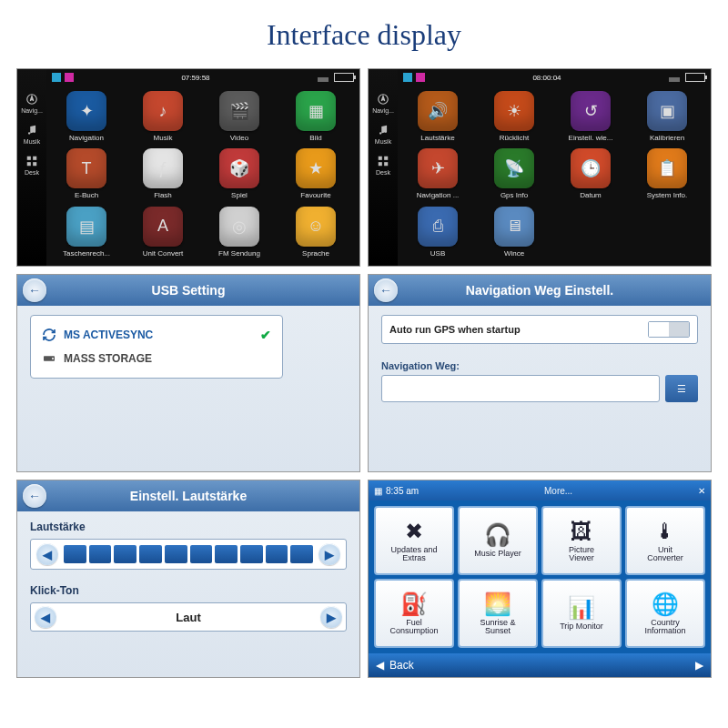 Image resolution: width=728 pixels, height=728 pixels. I want to click on system-logo-icon: ▦, so click(379, 491).